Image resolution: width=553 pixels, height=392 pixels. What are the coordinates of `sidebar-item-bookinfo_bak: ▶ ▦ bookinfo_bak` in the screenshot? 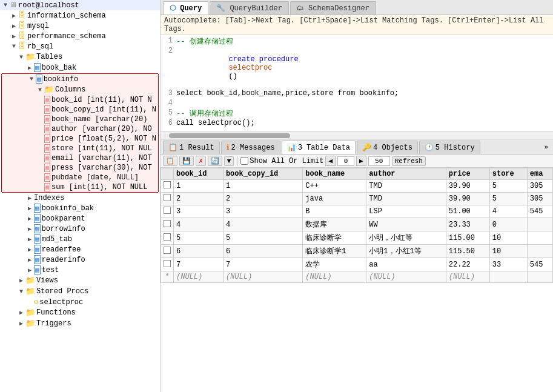 It's located at (80, 208).